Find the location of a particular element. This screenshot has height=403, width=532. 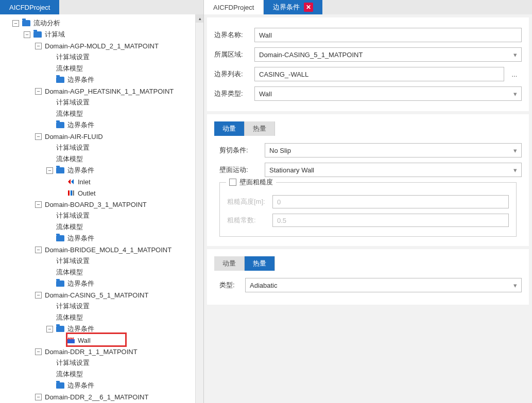

tree-label: Domain-CASING_5_1_MATPOINT is located at coordinates (97, 295).